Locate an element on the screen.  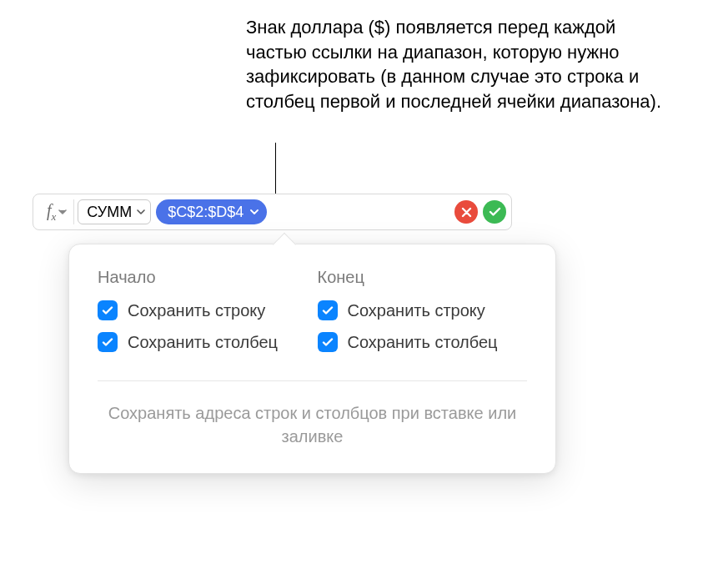
formula-editor: fx СУММ $C$2:$D$4 is located at coordinates (272, 212).